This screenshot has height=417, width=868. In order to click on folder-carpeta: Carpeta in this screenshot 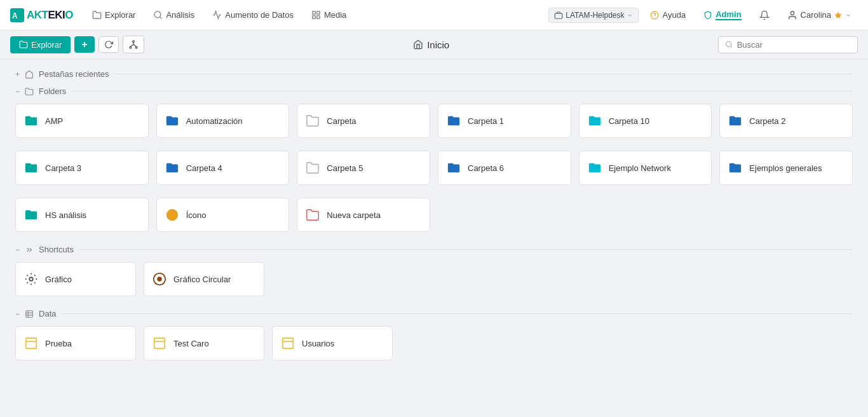, I will do `click(363, 121)`.